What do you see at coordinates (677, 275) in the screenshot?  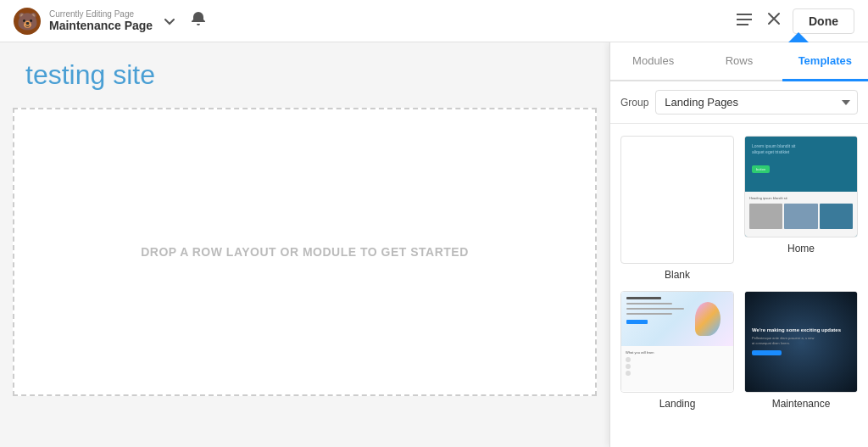 I see `template-name-blank: Blank` at bounding box center [677, 275].